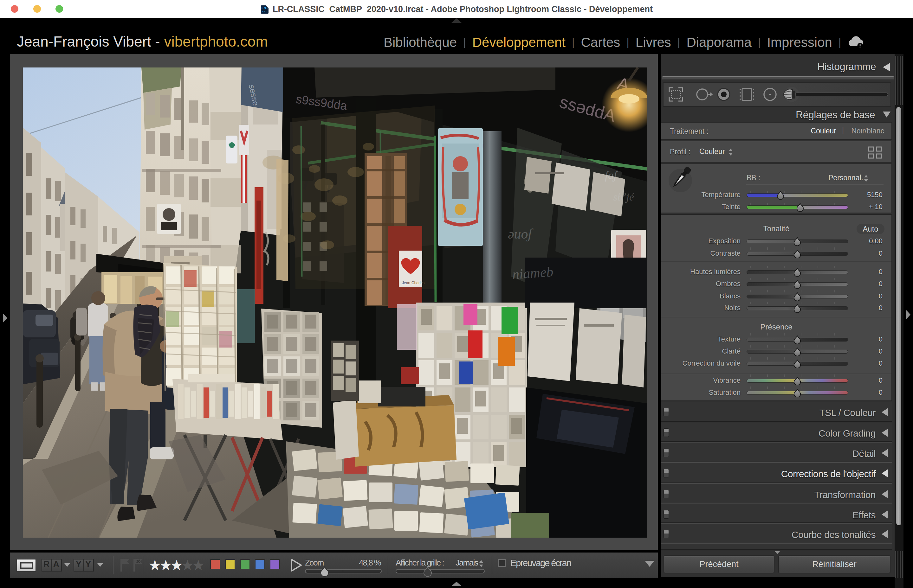  Describe the element at coordinates (264, 11) in the screenshot. I see `svg-text: CAT` at that location.